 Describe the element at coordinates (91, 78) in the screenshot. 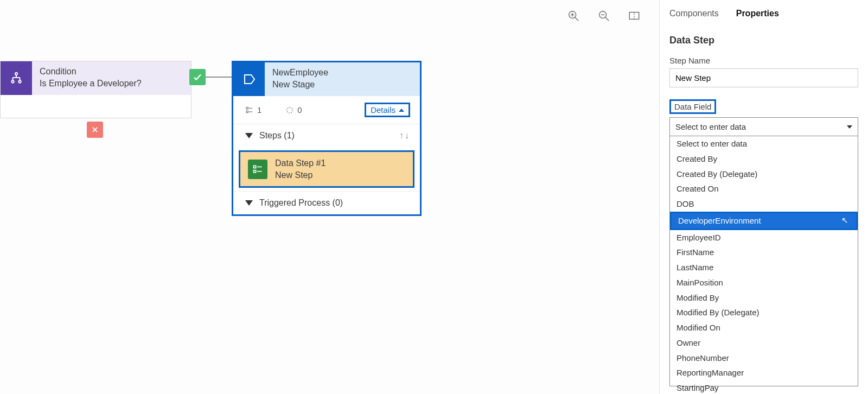

I see `condition-text: Condition Is Employee a Developer?` at that location.